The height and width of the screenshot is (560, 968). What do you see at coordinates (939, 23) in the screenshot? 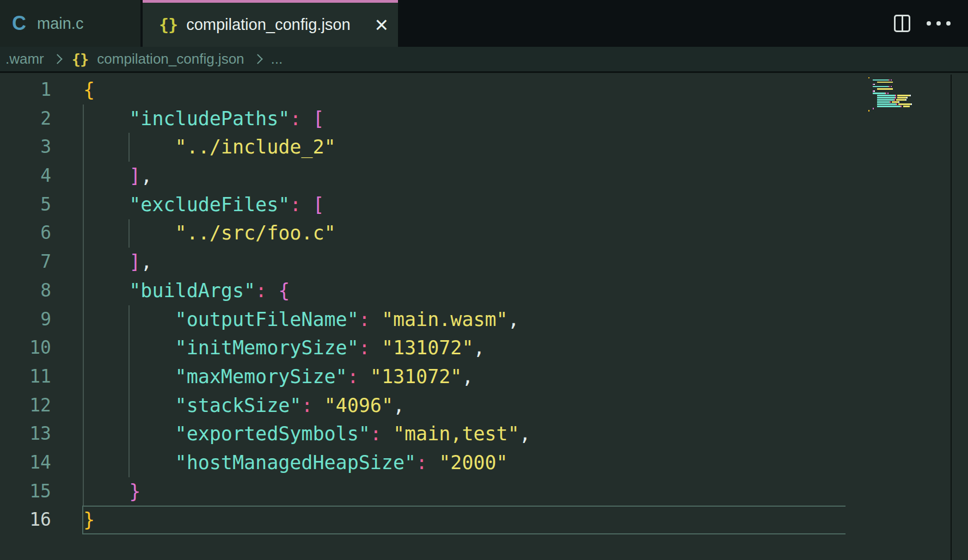
I see `more-actions-icon` at bounding box center [939, 23].